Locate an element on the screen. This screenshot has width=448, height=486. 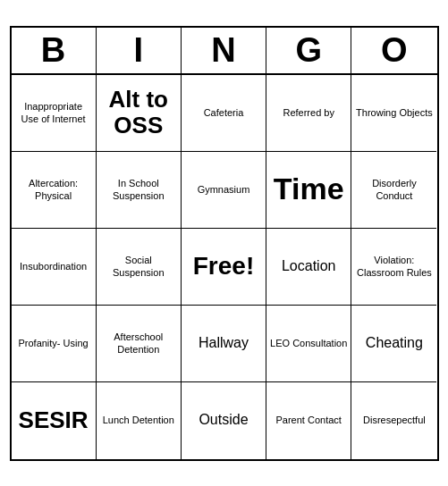
bingo-cell: Outside is located at coordinates (224, 421).